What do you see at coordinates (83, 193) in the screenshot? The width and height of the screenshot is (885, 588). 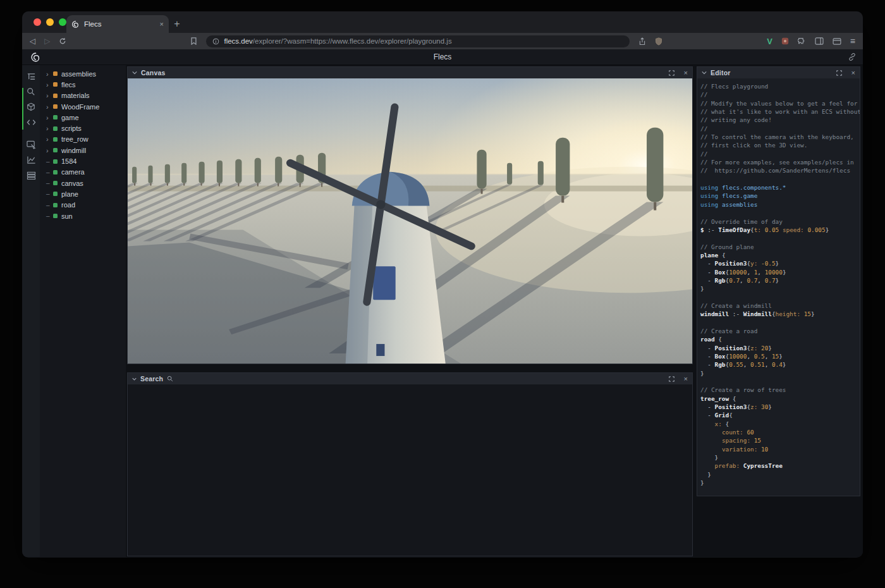 I see `tree-item-plane: –plane` at bounding box center [83, 193].